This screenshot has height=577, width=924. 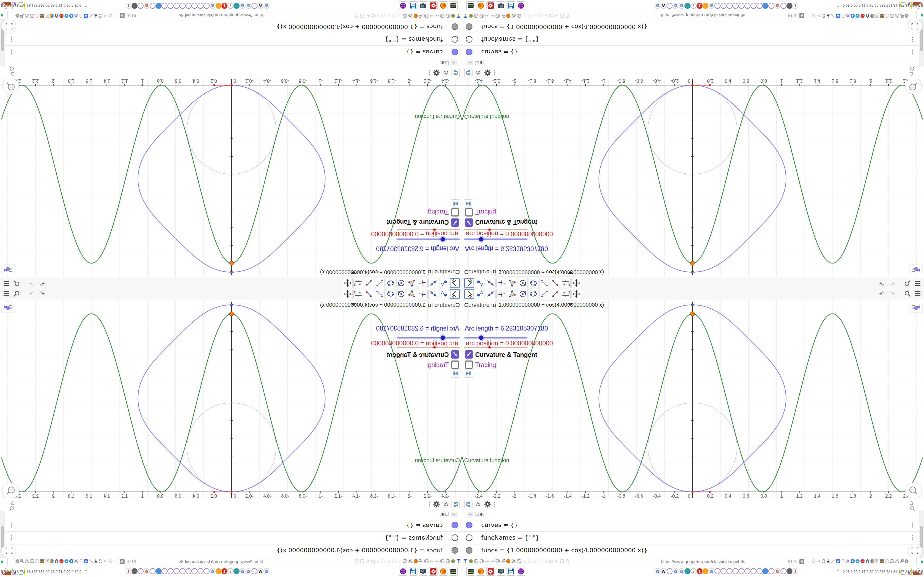 I want to click on tool-move-graphics-view, so click(x=347, y=283).